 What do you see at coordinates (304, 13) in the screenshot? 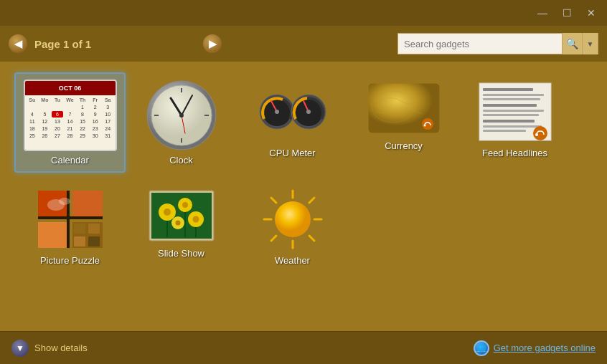
I see `title-bar: — ☐ ✕` at bounding box center [304, 13].